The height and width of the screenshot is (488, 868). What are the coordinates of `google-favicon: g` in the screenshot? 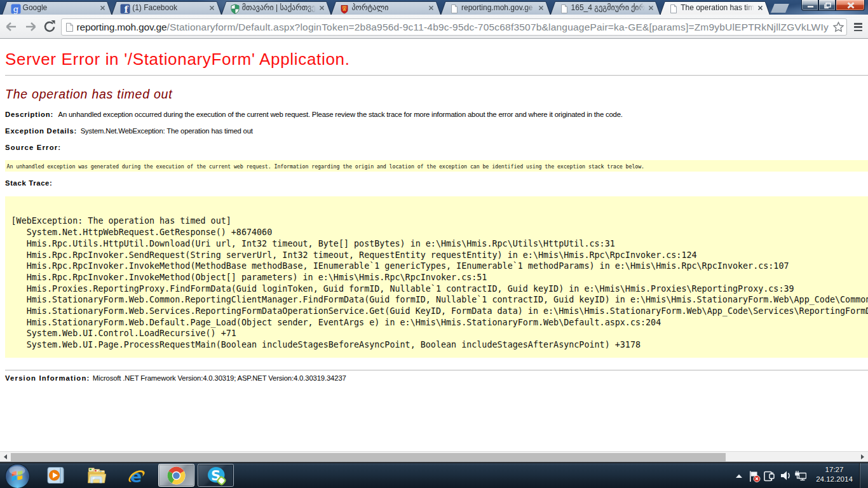 It's located at (16, 9).